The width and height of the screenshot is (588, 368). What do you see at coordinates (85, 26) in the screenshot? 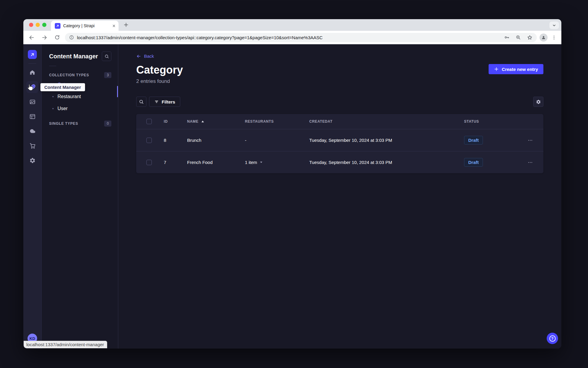
I see `browser-tab: Category | Strapi` at bounding box center [85, 26].